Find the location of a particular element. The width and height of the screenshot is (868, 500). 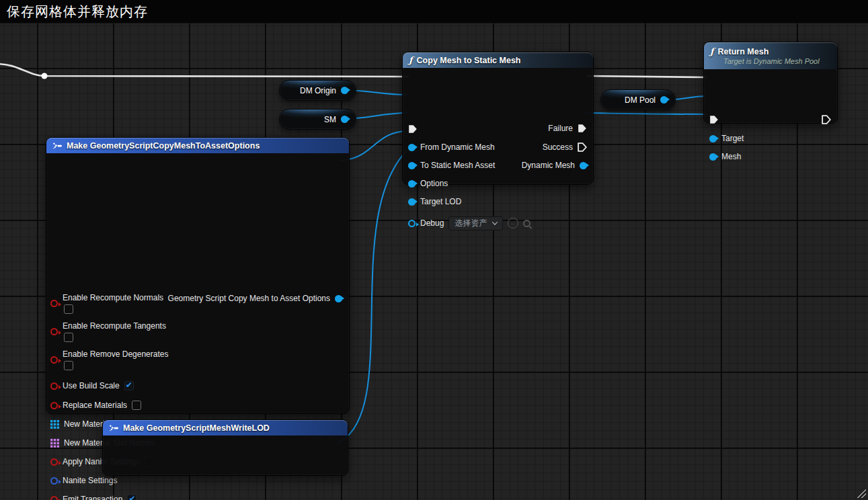

variable-label: DM Origin is located at coordinates (318, 91).